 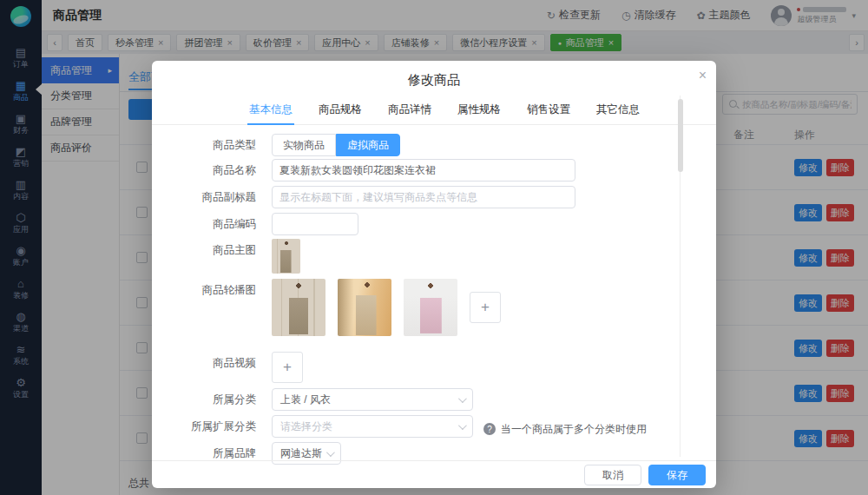 I want to click on carousel-images: +, so click(x=386, y=307).